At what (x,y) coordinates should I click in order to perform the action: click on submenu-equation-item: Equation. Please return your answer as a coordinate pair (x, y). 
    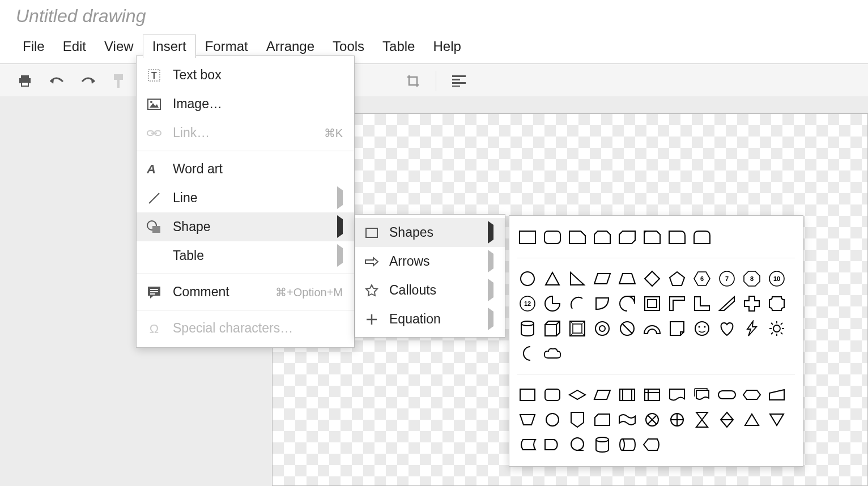
    Looking at the image, I should click on (430, 319).